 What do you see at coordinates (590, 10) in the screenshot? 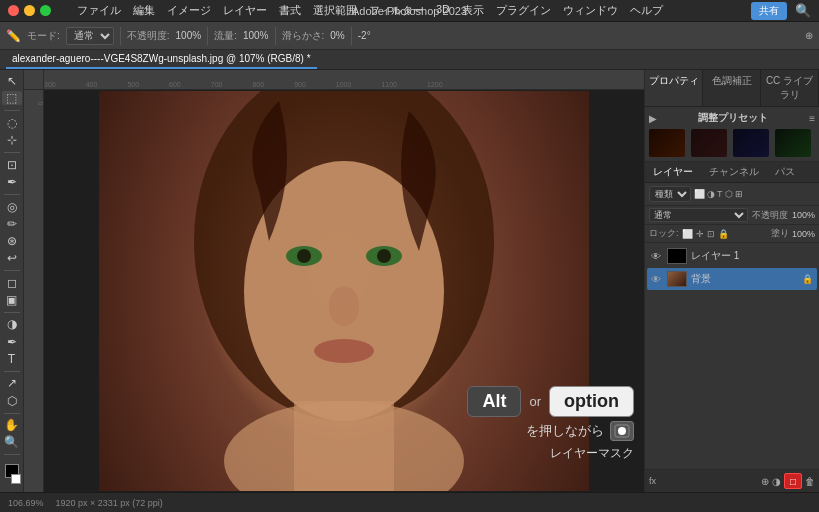
I see `menu-window: ウィンドウ` at bounding box center [590, 10].